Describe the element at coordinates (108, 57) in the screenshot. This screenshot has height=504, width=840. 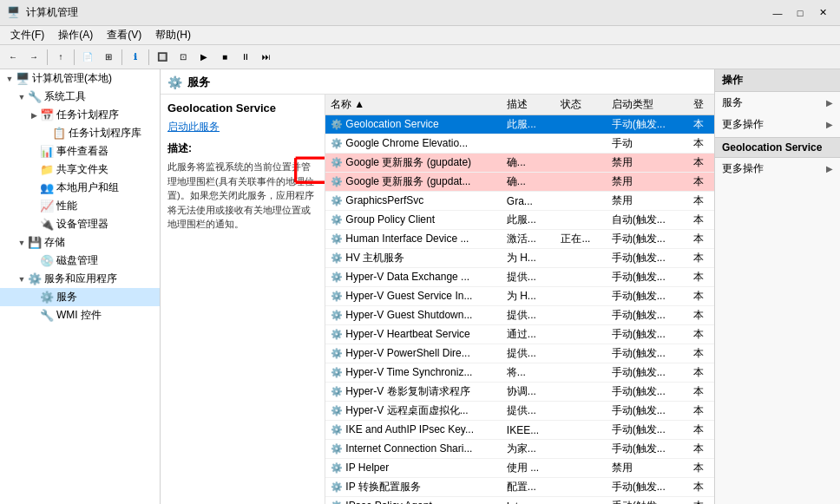
I see `toolbar-icon-view: ⊞` at that location.